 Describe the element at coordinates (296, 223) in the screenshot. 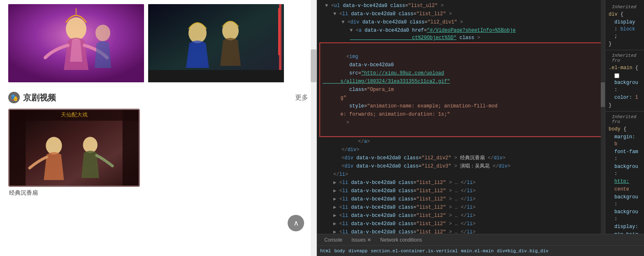

I see `back-to-top-icon: ∧` at that location.